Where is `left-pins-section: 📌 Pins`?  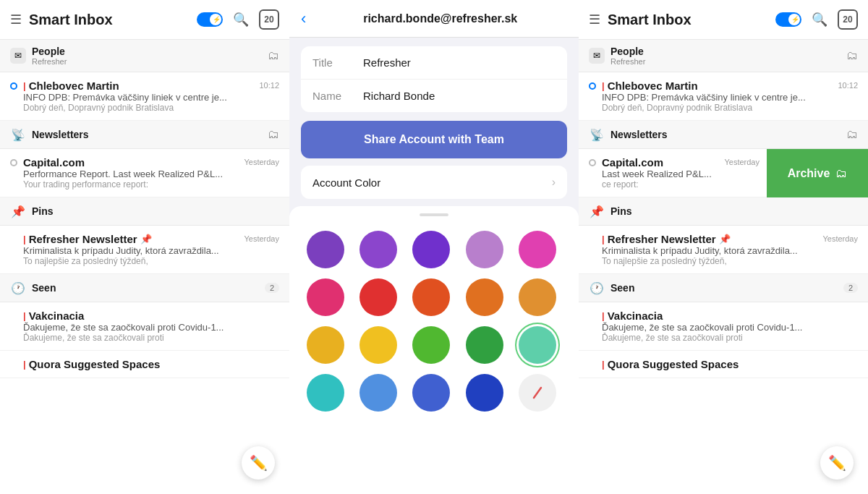
left-pins-section: 📌 Pins is located at coordinates (145, 211).